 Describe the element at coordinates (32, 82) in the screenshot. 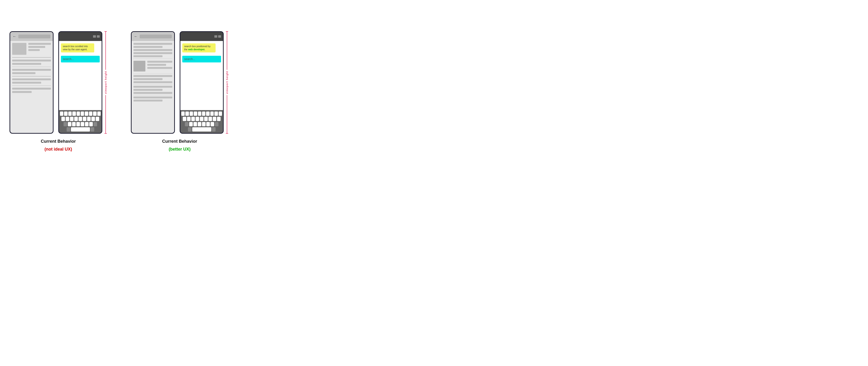

I see `phone-left-1: ←` at that location.